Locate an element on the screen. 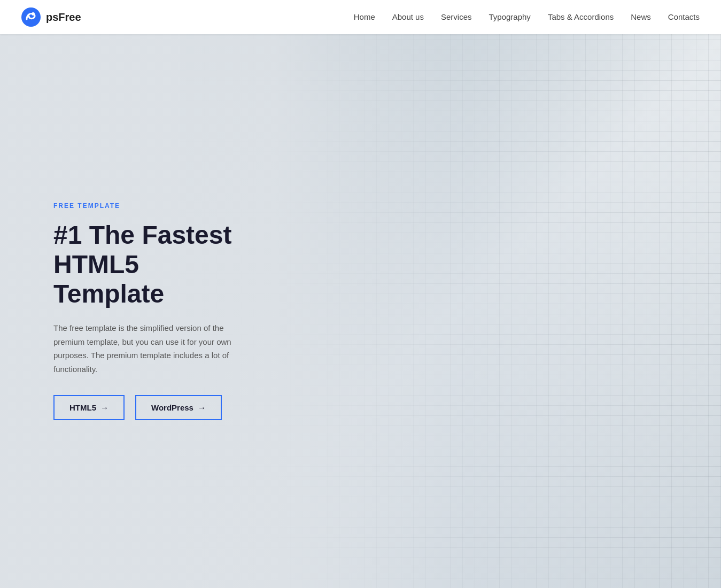 This screenshot has width=721, height=588. nav-item-tabs: Tabs & Accordions is located at coordinates (580, 17).